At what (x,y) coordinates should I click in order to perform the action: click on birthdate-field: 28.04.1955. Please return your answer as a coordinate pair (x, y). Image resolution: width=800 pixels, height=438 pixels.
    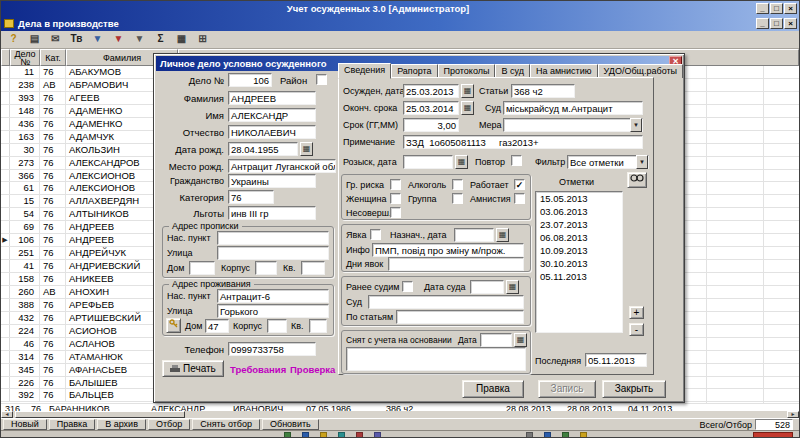
    Looking at the image, I should click on (263, 149).